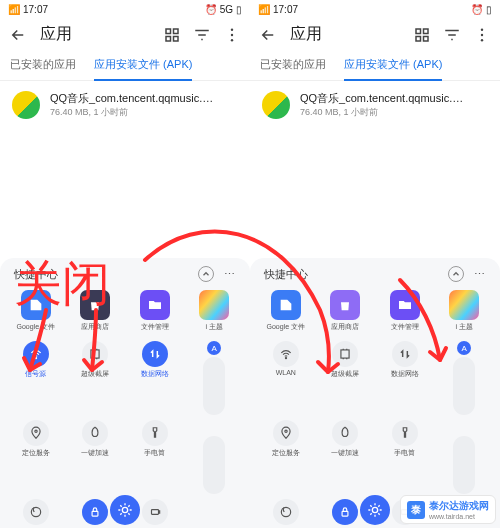 The height and width of the screenshot is (528, 500). Describe the element at coordinates (375, 9) in the screenshot. I see `status-bar: 📶17:07 ⏰▯` at that location.